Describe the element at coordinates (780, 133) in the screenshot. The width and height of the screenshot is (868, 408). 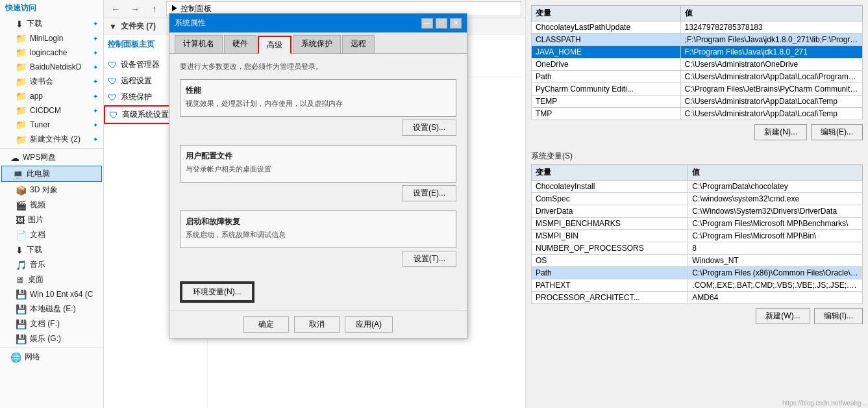
I see `user-new-button: 新建(N)...` at that location.